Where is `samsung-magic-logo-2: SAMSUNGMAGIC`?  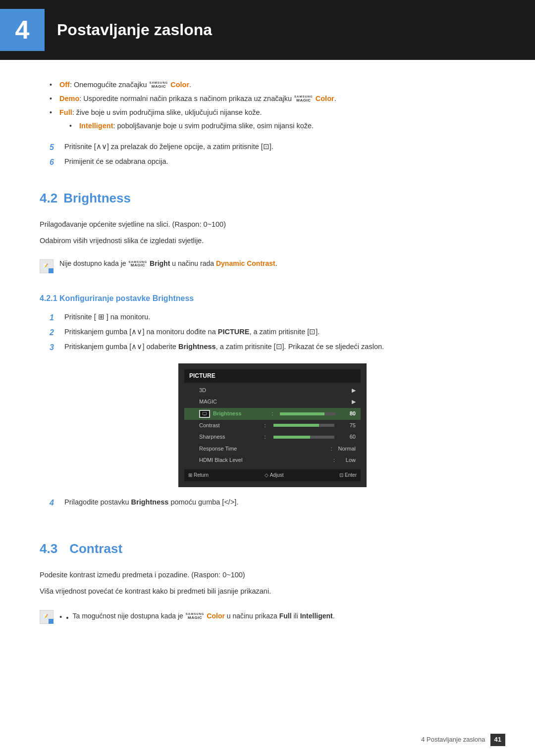
samsung-magic-logo-2: SAMSUNGMAGIC is located at coordinates (304, 99).